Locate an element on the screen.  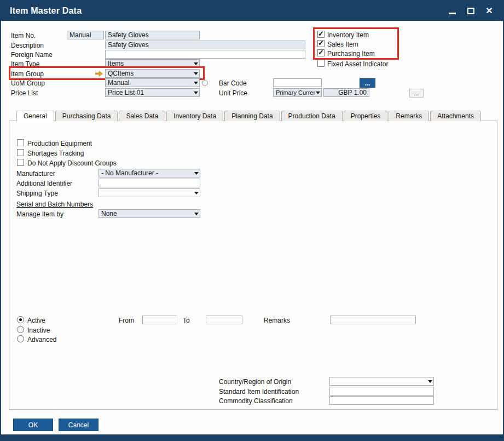
tab-bar: General Purchasing Data Sales Data Inven… is located at coordinates (245, 116).